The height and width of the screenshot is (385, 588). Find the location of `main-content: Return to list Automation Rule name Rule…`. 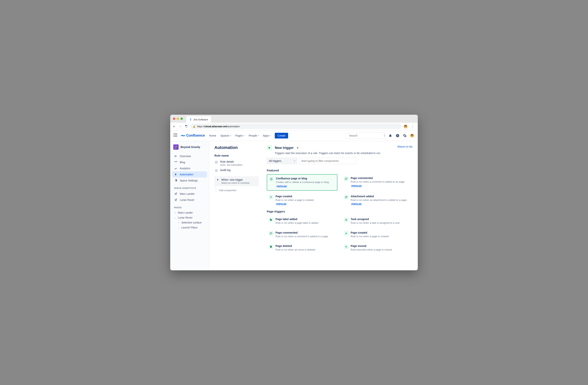

main-content: Return to list Automation Rule name Rule… is located at coordinates (313, 206).